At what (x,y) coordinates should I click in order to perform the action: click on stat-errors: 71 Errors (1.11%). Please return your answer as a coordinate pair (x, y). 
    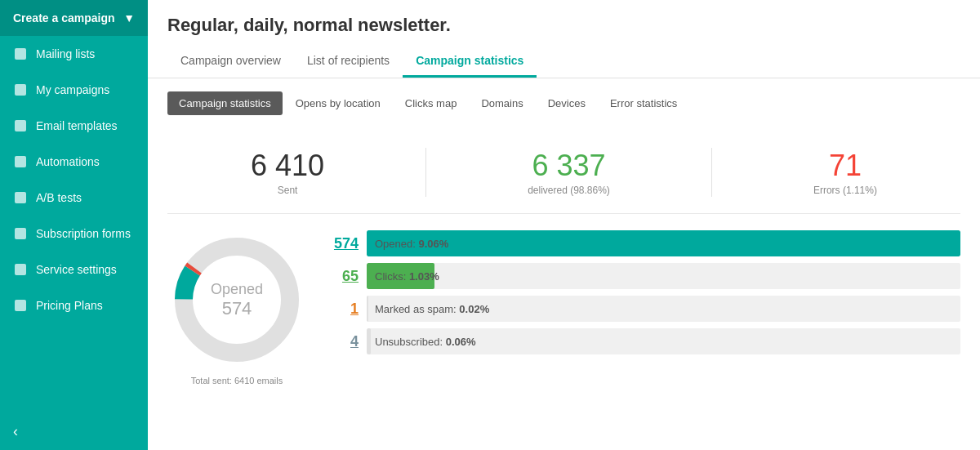
    Looking at the image, I should click on (845, 172).